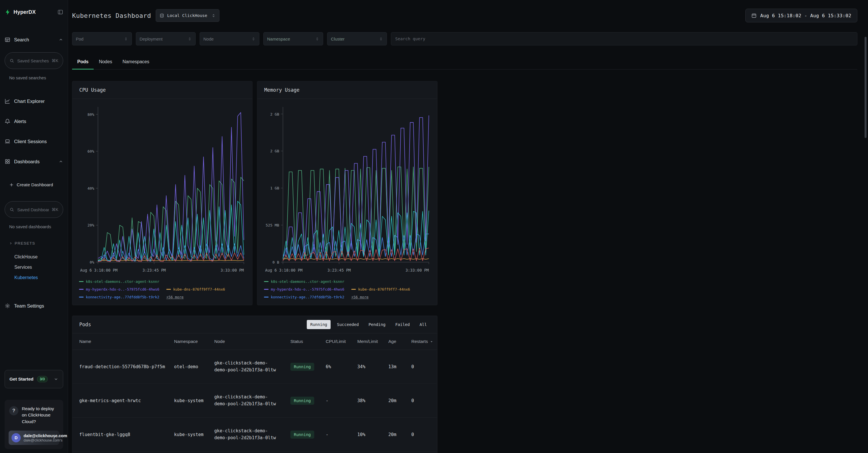 The width and height of the screenshot is (868, 453). I want to click on svg-text: 0 B, so click(276, 262).